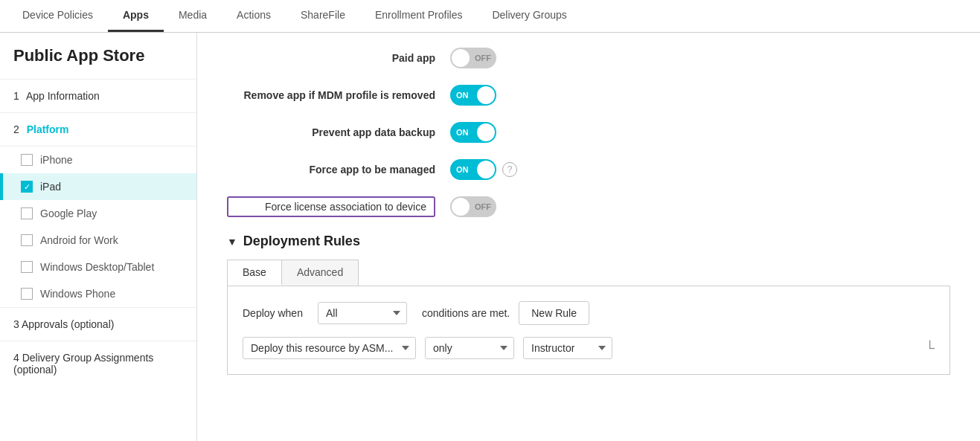  What do you see at coordinates (16, 358) in the screenshot?
I see `section-num-4: 4` at bounding box center [16, 358].